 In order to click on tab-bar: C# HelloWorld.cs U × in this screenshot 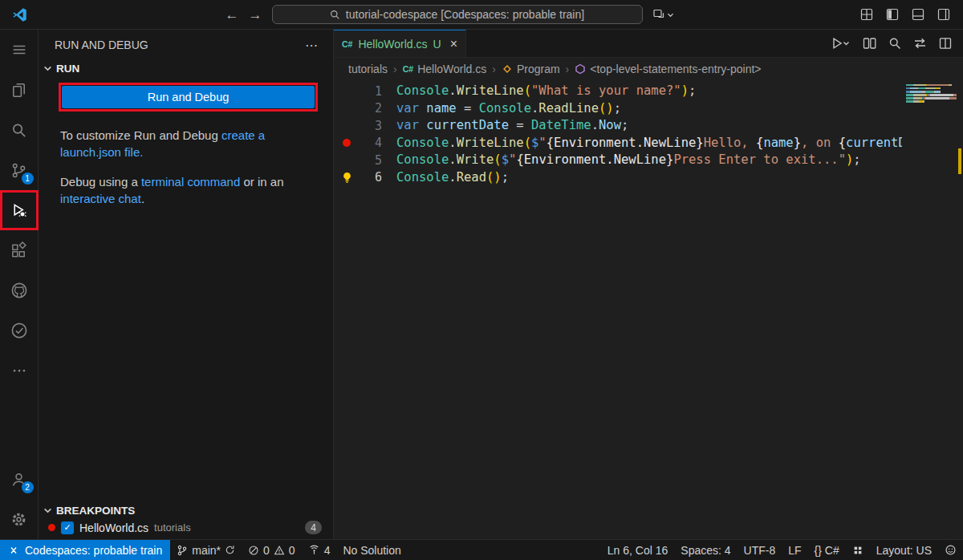, I will do `click(648, 43)`.